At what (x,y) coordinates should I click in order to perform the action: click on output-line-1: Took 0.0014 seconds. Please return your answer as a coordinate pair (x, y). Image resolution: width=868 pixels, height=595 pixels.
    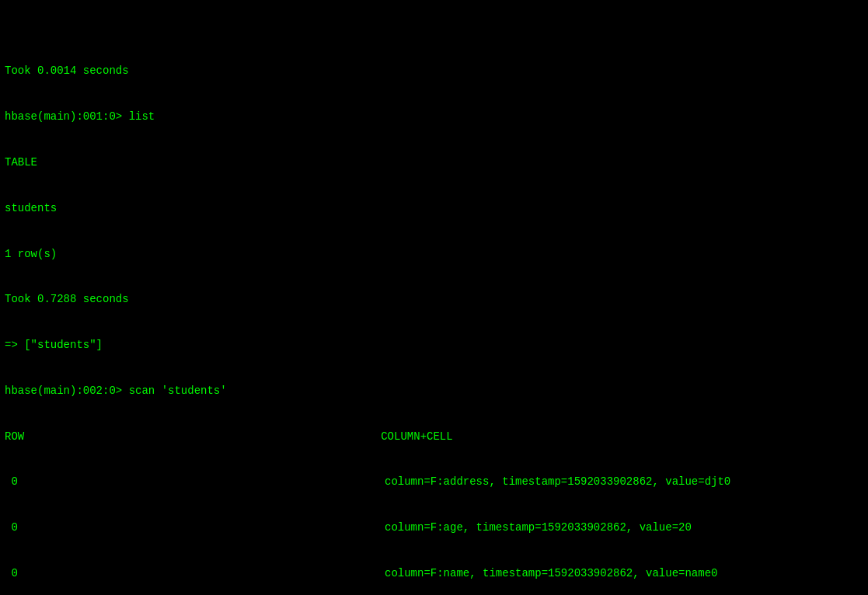
    Looking at the image, I should click on (434, 71).